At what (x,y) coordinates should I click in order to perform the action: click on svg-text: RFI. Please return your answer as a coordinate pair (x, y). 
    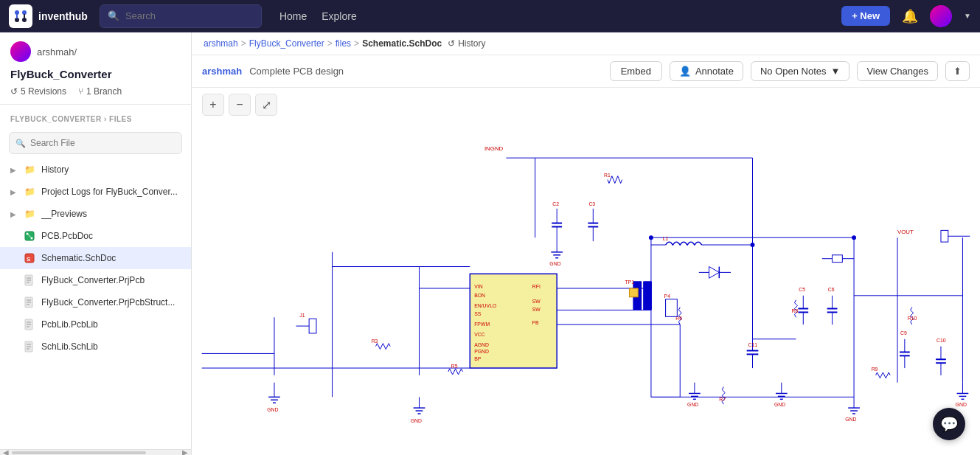
    Looking at the image, I should click on (537, 286).